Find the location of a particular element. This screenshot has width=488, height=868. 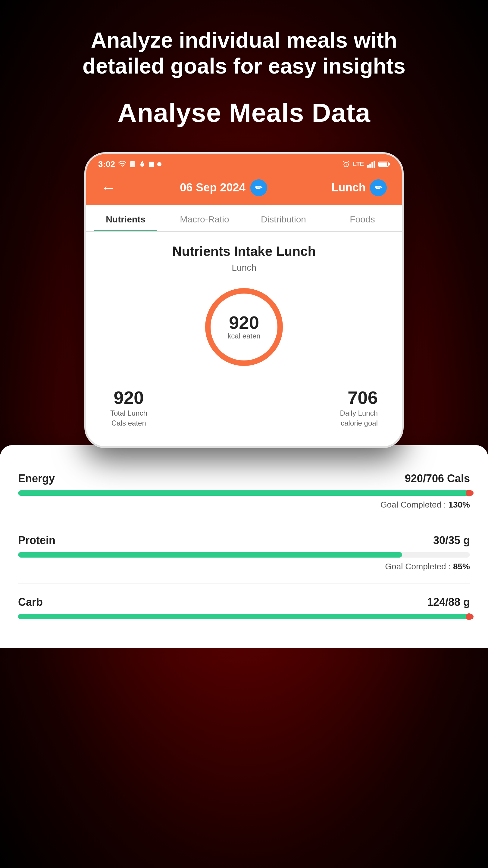

progress-track-protein is located at coordinates (244, 555).